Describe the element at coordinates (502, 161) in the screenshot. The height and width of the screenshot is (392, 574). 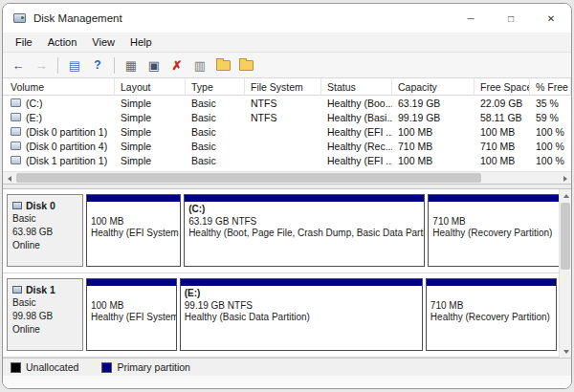
I see `cell-free-space: 100 MB` at that location.